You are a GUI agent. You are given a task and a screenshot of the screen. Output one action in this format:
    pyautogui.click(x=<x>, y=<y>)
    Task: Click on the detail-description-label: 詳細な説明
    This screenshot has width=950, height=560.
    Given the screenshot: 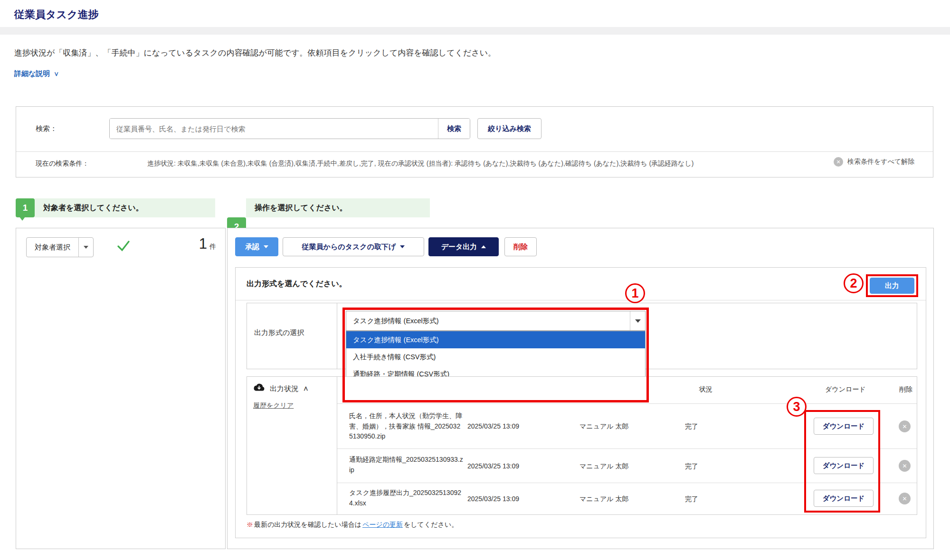 What is the action you would take?
    pyautogui.click(x=32, y=74)
    